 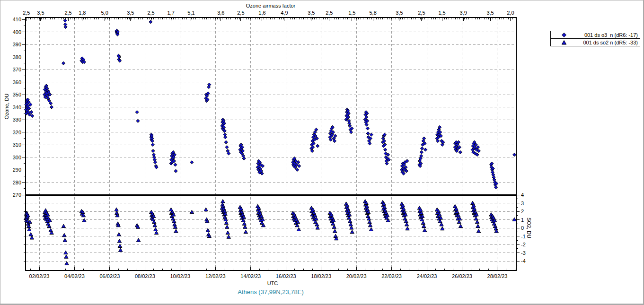 I want to click on date-tick-label: 08/02/23, so click(x=145, y=276).